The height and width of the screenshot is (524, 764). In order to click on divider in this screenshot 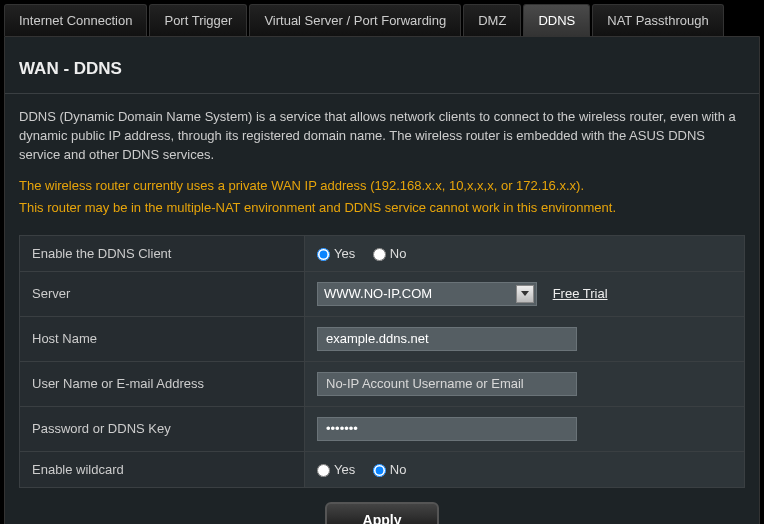, I will do `click(382, 94)`.